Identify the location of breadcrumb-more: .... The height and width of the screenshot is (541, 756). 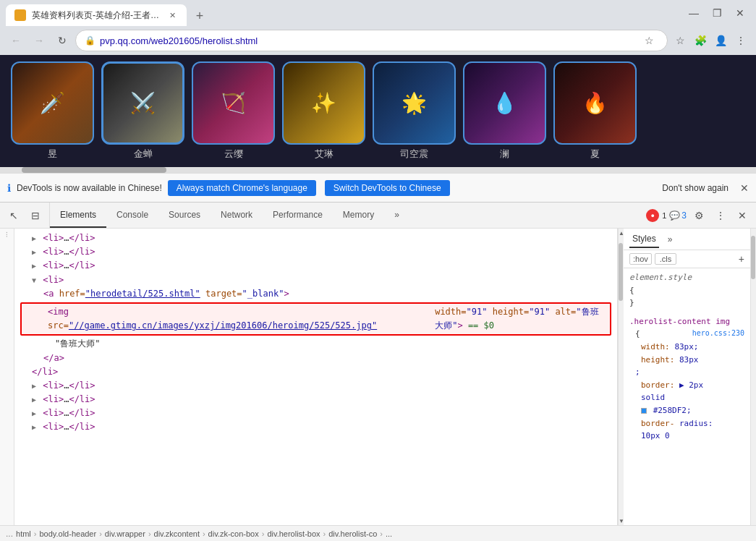
(389, 534).